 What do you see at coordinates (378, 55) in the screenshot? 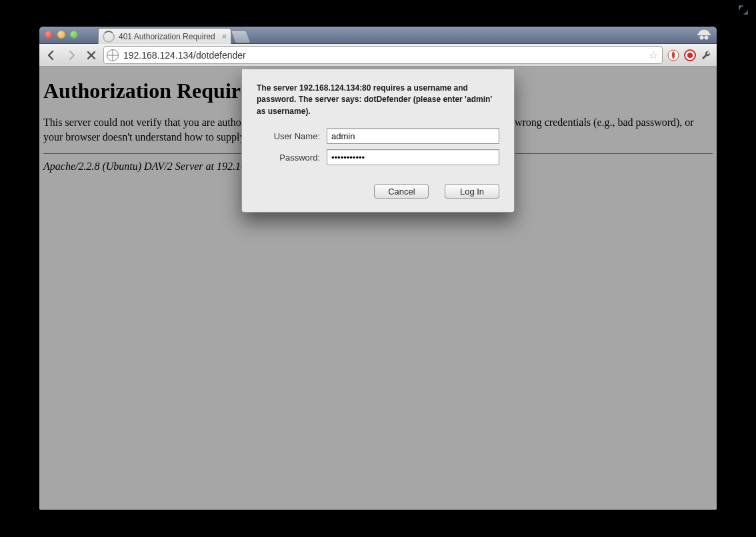
I see `browser-toolbar: ☆` at bounding box center [378, 55].